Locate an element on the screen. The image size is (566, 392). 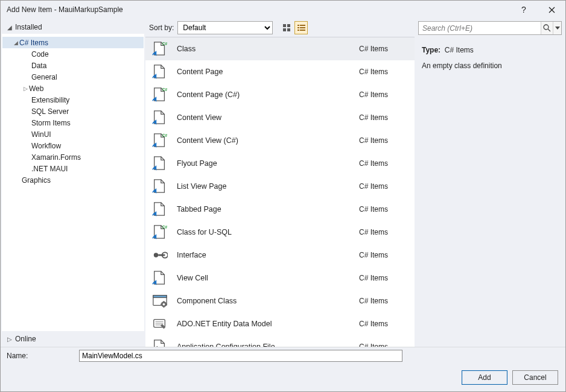
titlebar: Add New Item - MauiMarkupSample ? is located at coordinates (283, 10).